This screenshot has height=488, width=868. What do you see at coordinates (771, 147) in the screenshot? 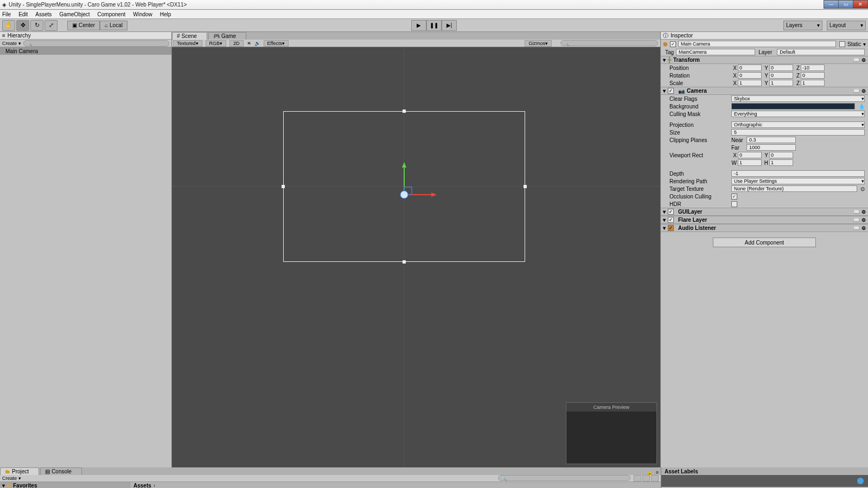
I see `far-input: 1000` at bounding box center [771, 147].